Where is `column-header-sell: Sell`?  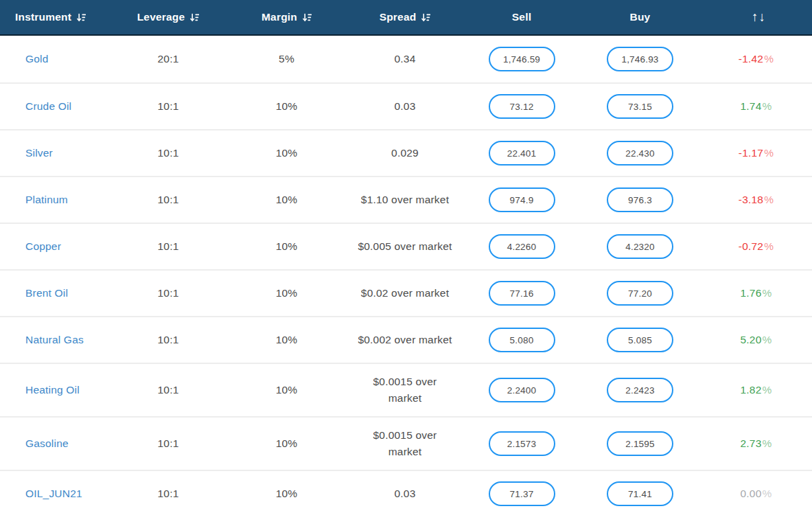 column-header-sell: Sell is located at coordinates (522, 17).